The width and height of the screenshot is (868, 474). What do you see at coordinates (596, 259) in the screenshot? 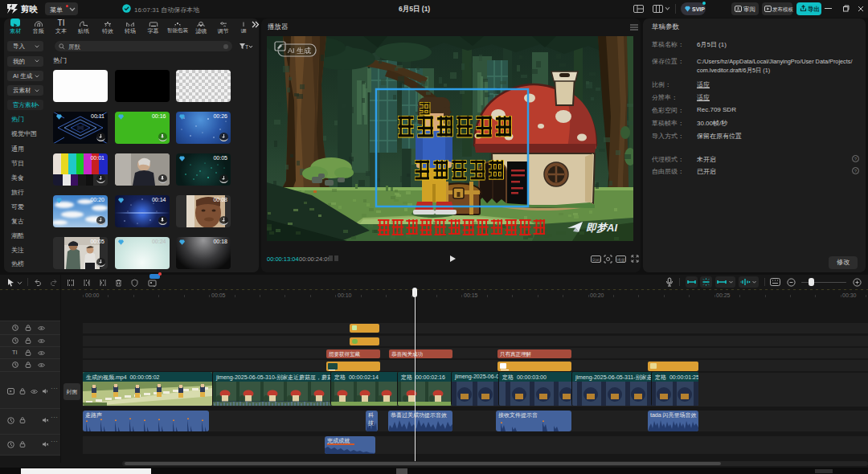
I see `svg-text: 미리` at bounding box center [596, 259].